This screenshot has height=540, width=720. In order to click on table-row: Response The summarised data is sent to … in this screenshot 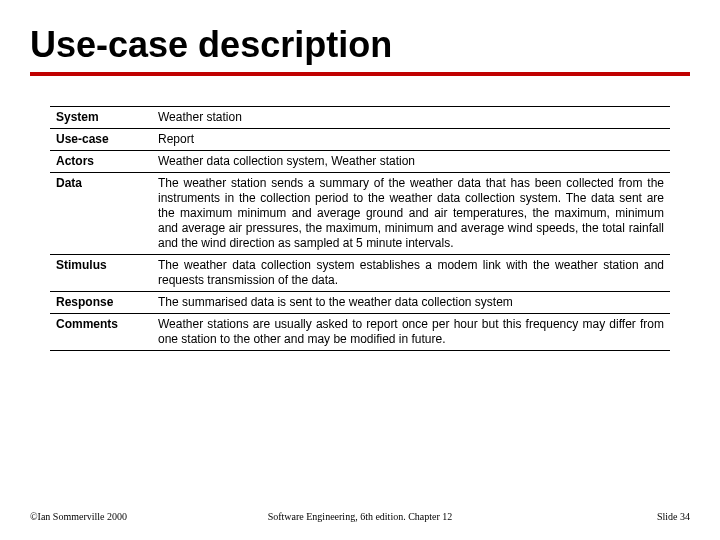, I will do `click(360, 303)`.